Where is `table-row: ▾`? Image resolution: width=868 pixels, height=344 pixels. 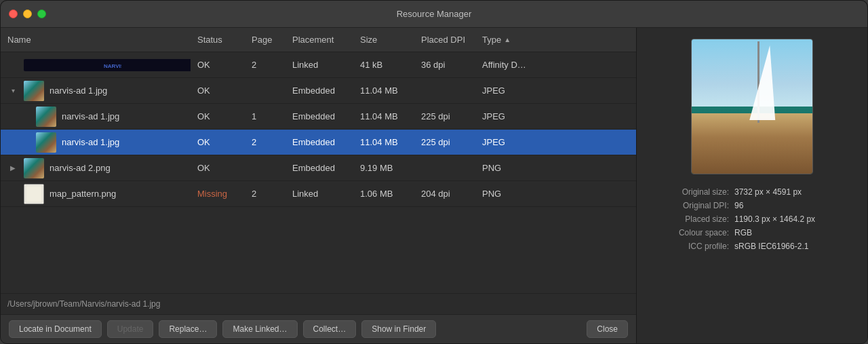 table-row: ▾ is located at coordinates (319, 91).